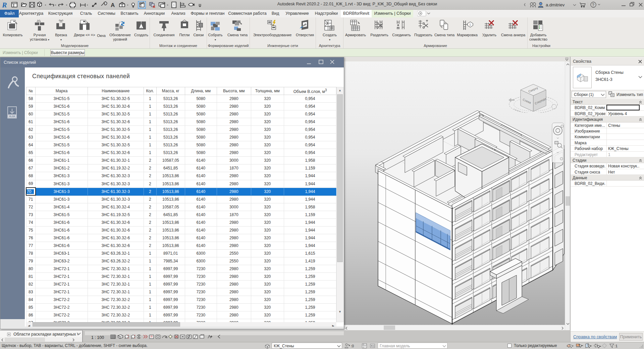  I want to click on svg-text: :1, so click(616, 346).